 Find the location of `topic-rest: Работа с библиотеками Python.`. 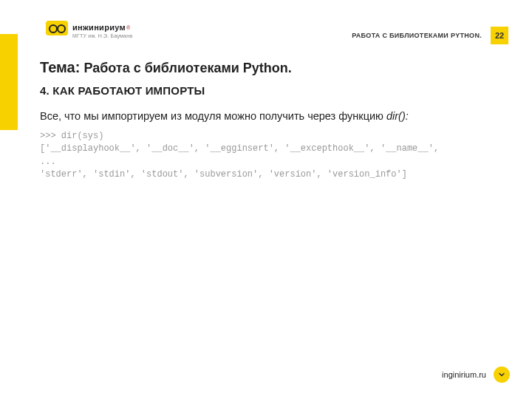

topic-rest: Работа с библиотеками Python. is located at coordinates (185, 68).